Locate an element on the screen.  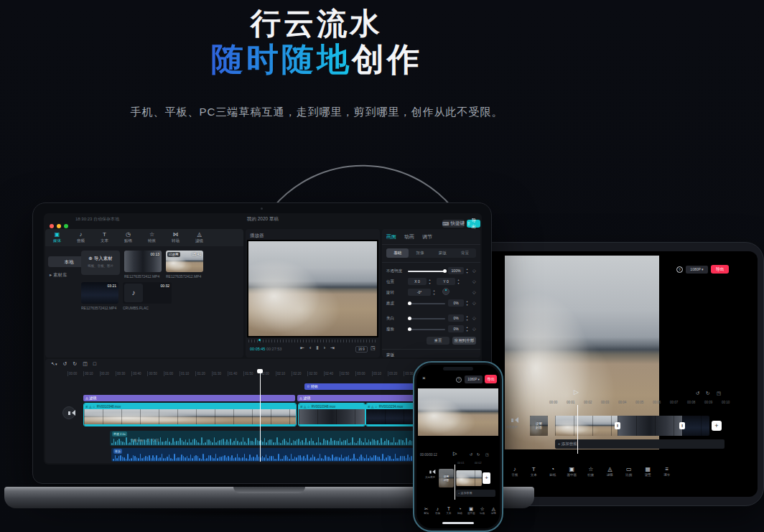
player-fullscreen-icon: ◳ is located at coordinates (373, 348).